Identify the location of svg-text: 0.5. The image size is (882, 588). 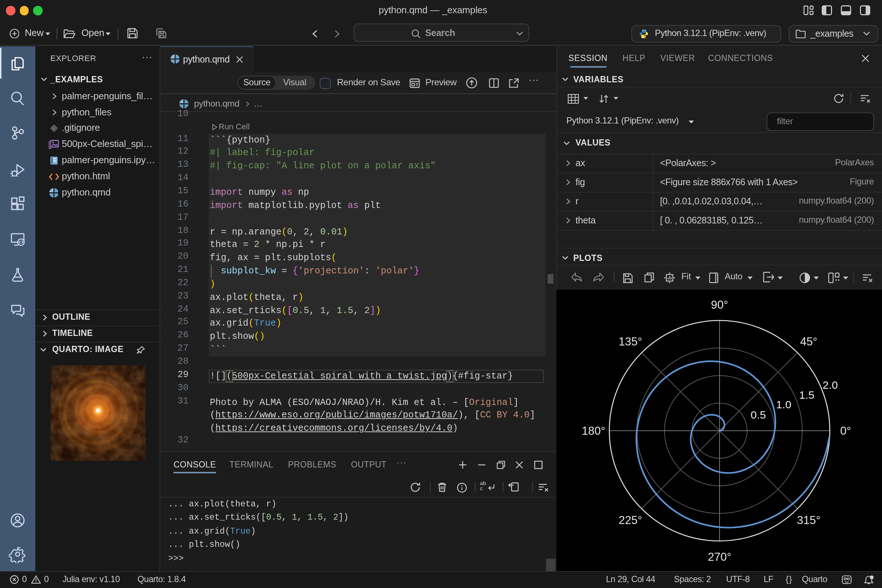
(758, 414).